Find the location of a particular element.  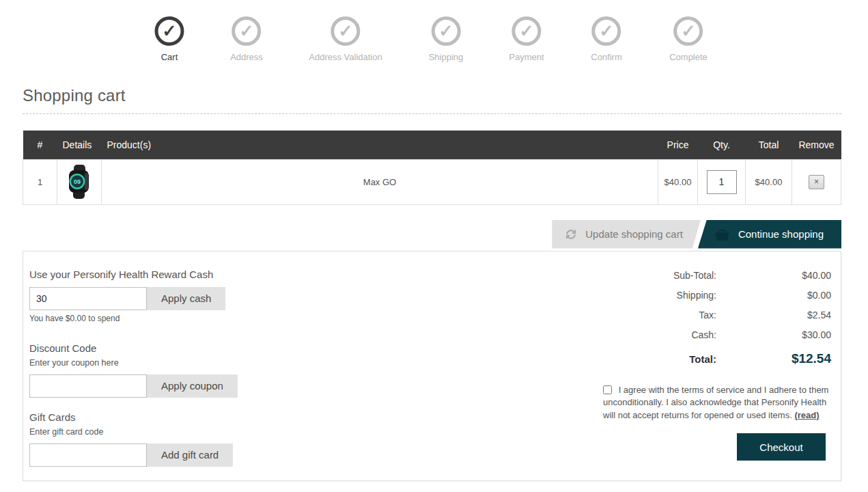

subtotal-row: Sub-Total: $40.00 is located at coordinates (717, 275).